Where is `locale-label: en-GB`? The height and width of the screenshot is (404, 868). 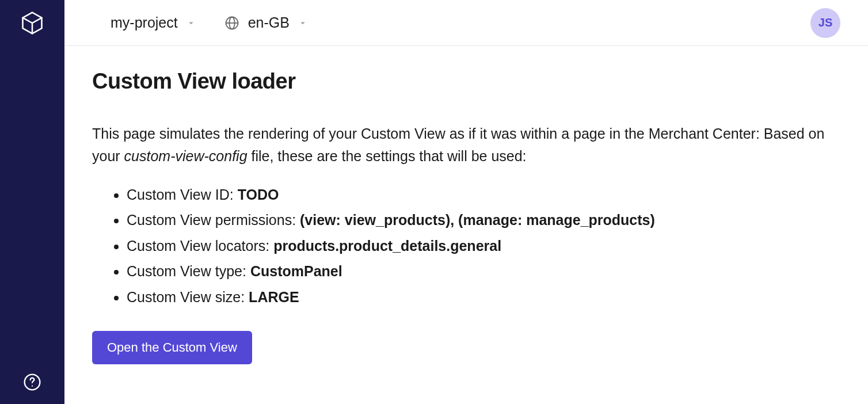 locale-label: en-GB is located at coordinates (269, 23).